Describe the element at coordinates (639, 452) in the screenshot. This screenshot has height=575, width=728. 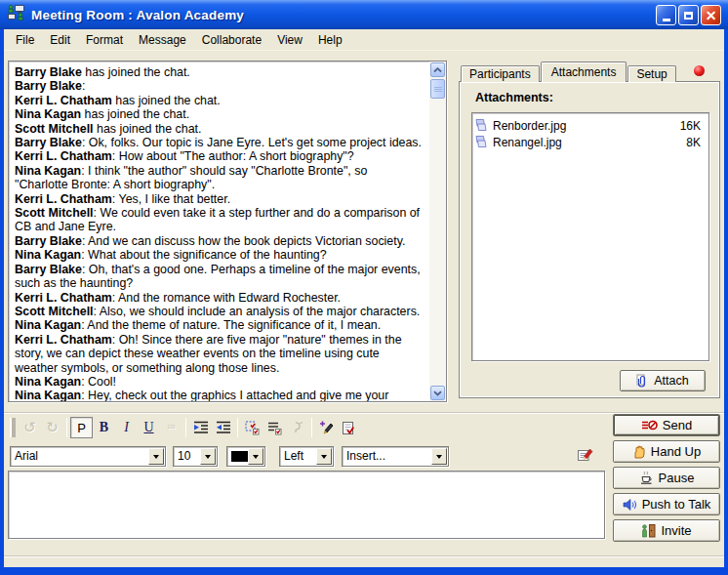
I see `raised-hand-icon` at that location.